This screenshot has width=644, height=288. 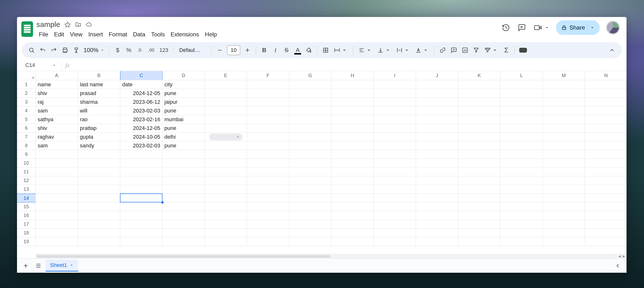 What do you see at coordinates (65, 50) in the screenshot?
I see `print-icon` at bounding box center [65, 50].